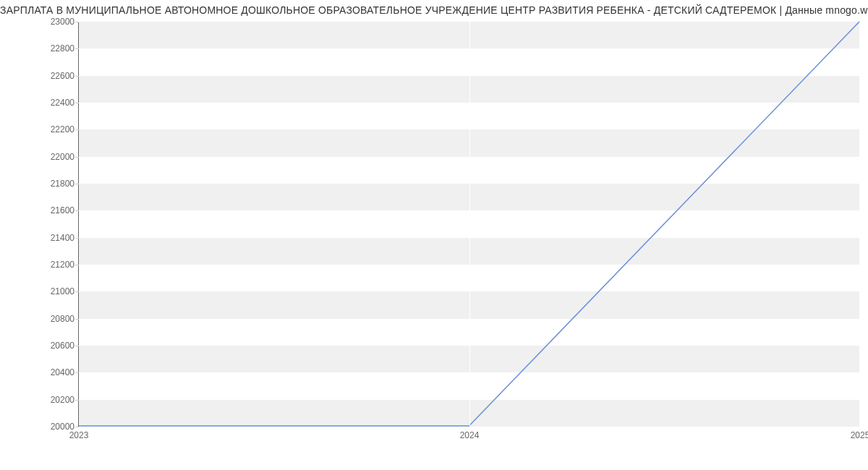 The image size is (868, 470). I want to click on y-tick-label: 21600, so click(62, 210).